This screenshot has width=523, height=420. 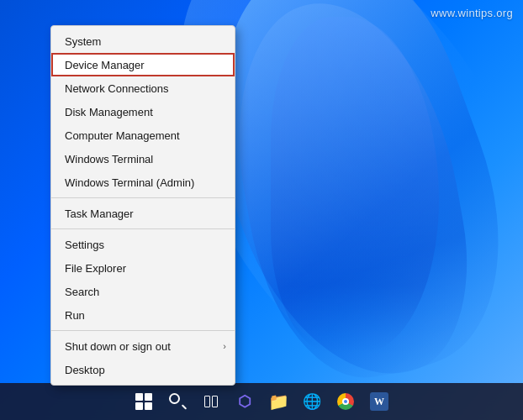 I want to click on taskbar: ⬡ 📁 🌐 W, so click(x=262, y=402).